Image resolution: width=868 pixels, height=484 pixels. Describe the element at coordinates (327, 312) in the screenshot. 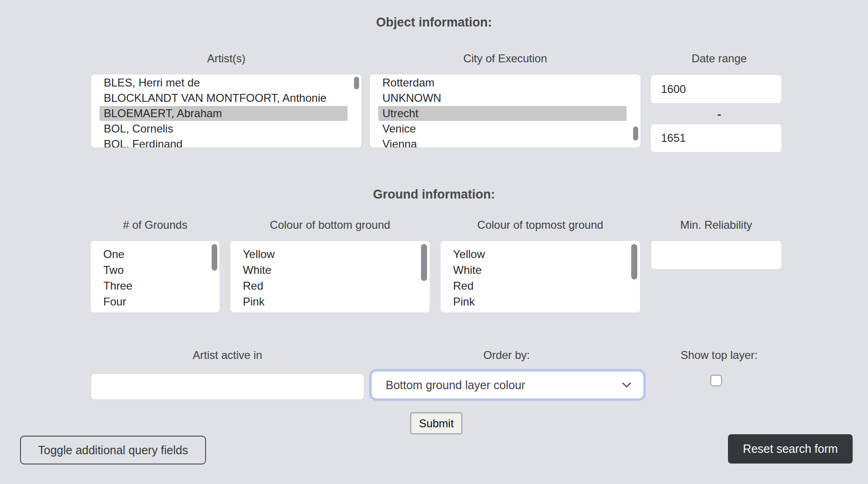

I see `bottom-colour-option: Orange` at that location.